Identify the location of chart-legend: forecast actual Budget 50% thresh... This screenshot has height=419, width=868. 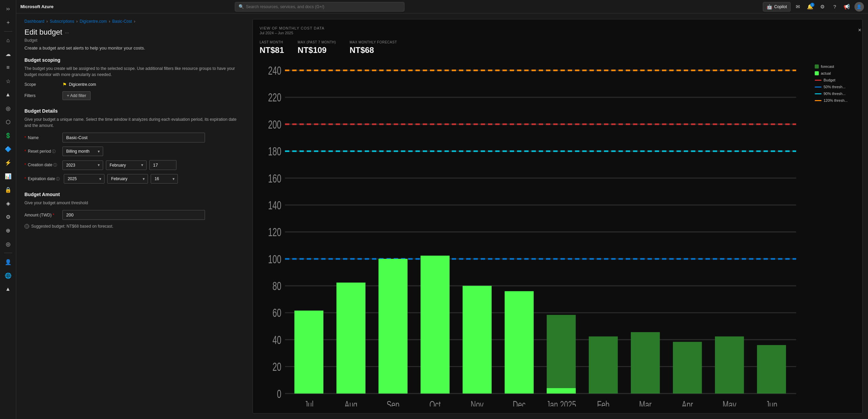
(835, 234).